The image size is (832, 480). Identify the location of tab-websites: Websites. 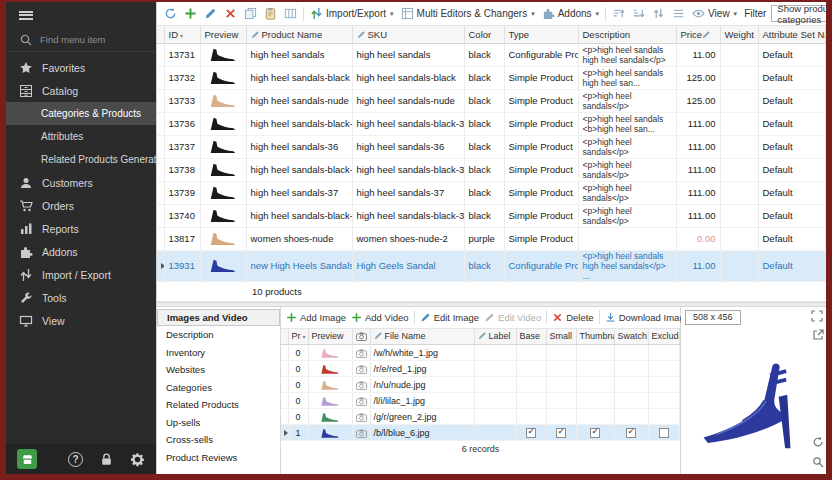
(218, 370).